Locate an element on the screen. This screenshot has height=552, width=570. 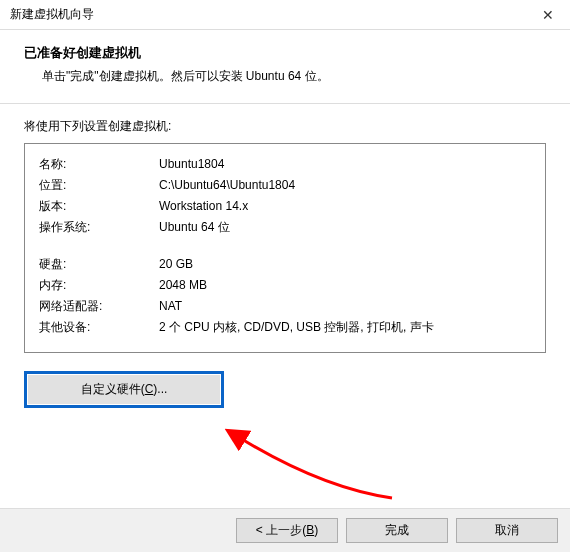
titlebar: 新建虚拟机向导 ✕ is located at coordinates (285, 15).